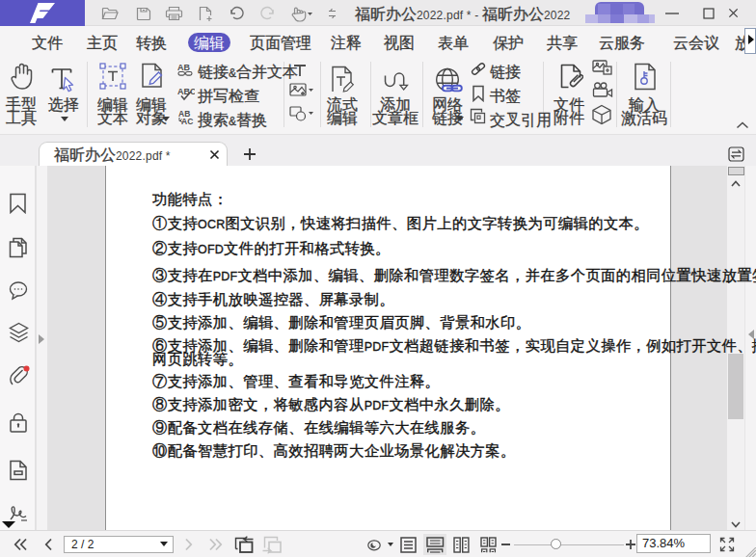 Image resolution: width=756 pixels, height=557 pixels. Describe the element at coordinates (186, 92) in the screenshot. I see `svg-text: ABC` at that location.